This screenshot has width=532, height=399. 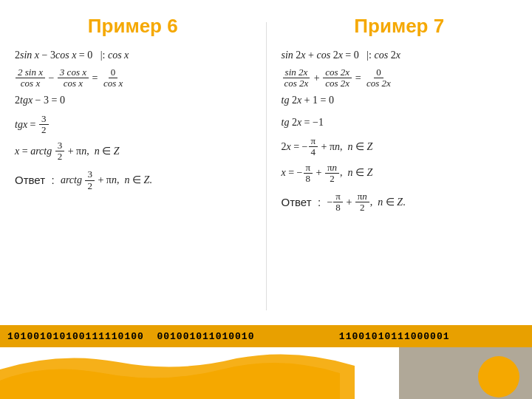 I want to click on ex6-frac3: 0 cos x, so click(x=113, y=78).